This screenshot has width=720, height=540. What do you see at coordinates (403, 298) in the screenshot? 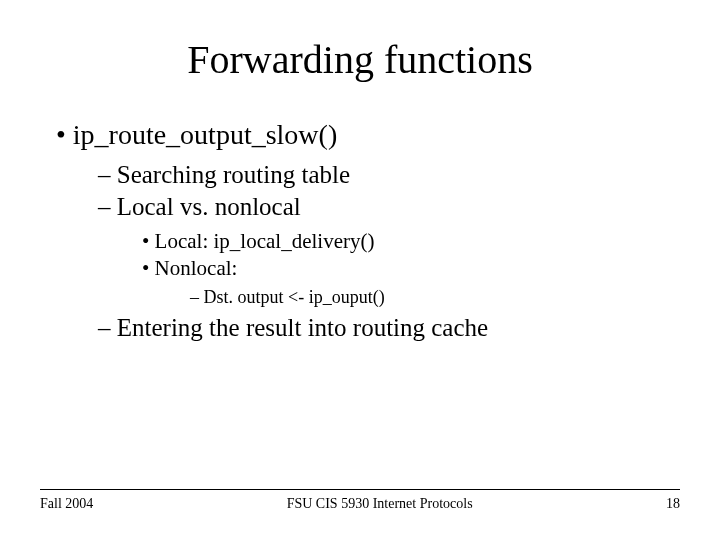
I see `bullet-list-lvl4: Dst. output <- ip_ouput()` at bounding box center [403, 298].